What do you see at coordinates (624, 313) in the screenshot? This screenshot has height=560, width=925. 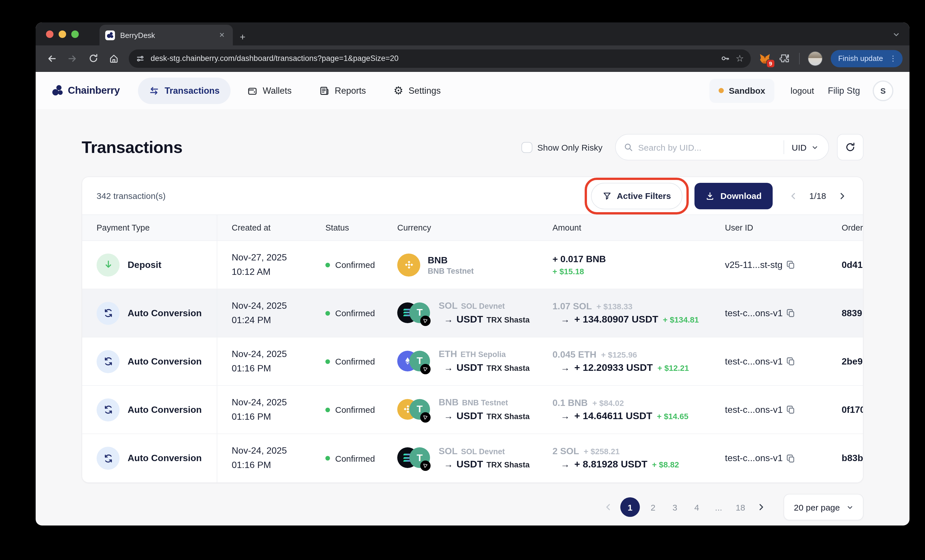 I see `amount-cell: 1.07 SOL+ $138.33→+ 134.80907 USDT+ $134…` at bounding box center [624, 313].